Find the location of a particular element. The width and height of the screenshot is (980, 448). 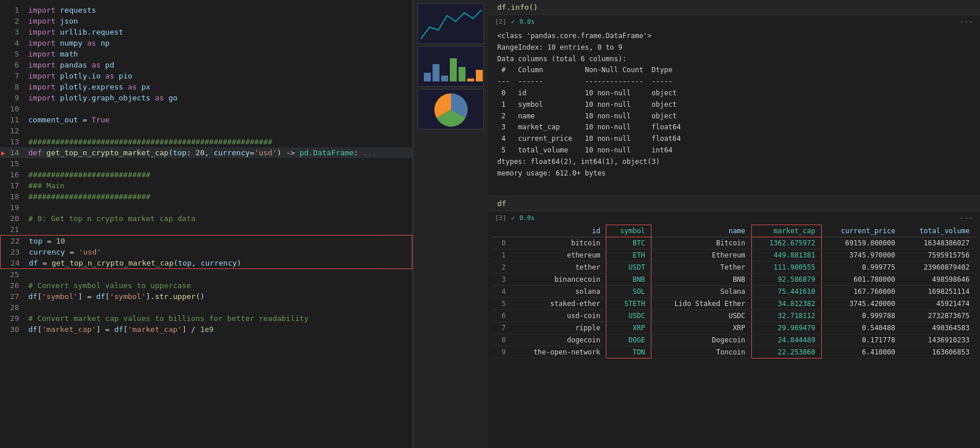

cell2-timing: 0.0s is located at coordinates (528, 22).